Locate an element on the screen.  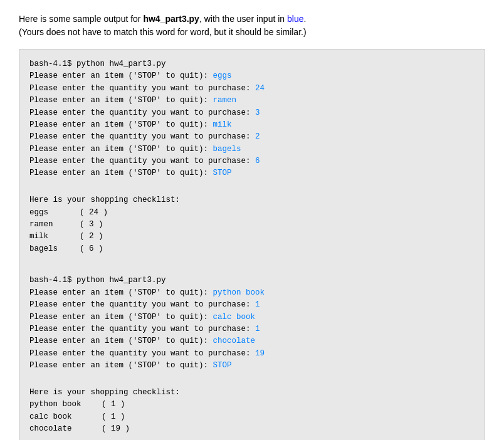
session1-checklist: Here is your shopping checklist: eggs( 2… is located at coordinates (252, 224).